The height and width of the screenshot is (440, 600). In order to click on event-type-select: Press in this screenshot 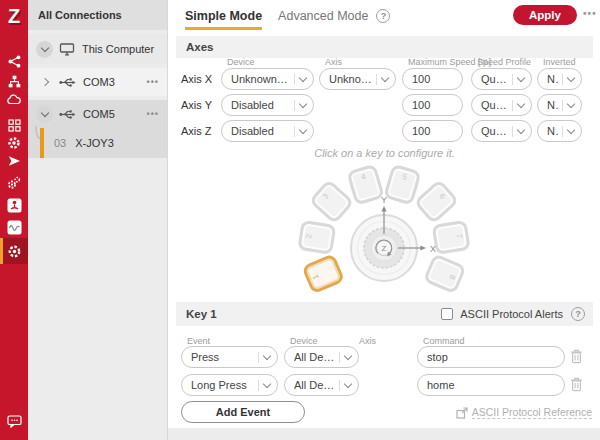, I will do `click(230, 357)`.